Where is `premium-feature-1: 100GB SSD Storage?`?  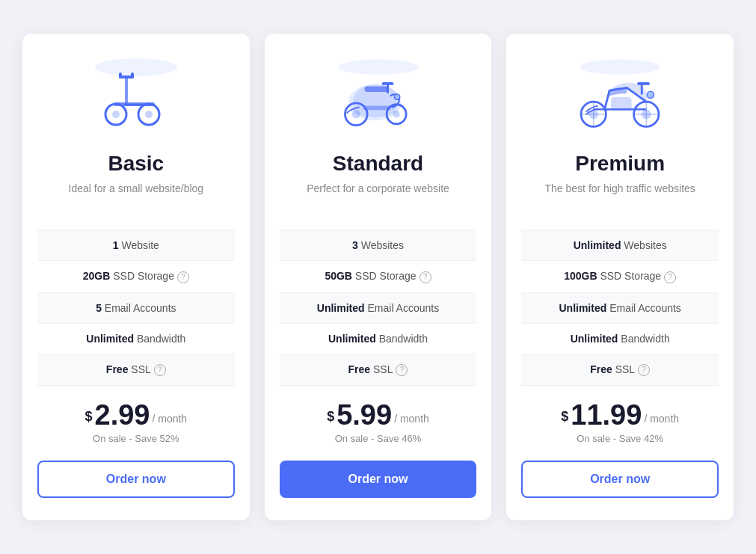 premium-feature-1: 100GB SSD Storage? is located at coordinates (620, 277).